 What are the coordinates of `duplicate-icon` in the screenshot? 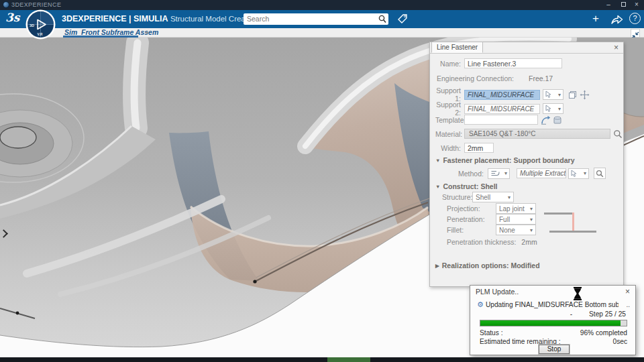 It's located at (573, 95).